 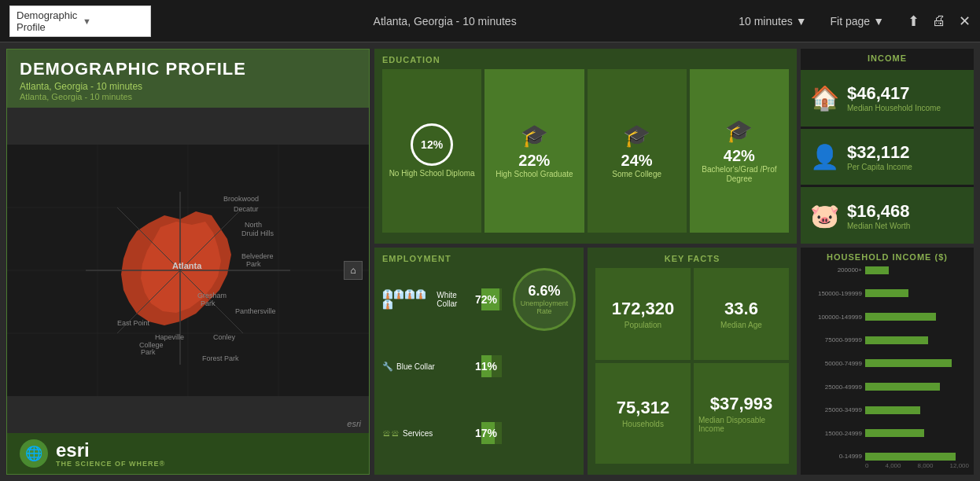 What do you see at coordinates (544, 308) in the screenshot?
I see `unemployment-label: Unemployment Rate` at bounding box center [544, 308].